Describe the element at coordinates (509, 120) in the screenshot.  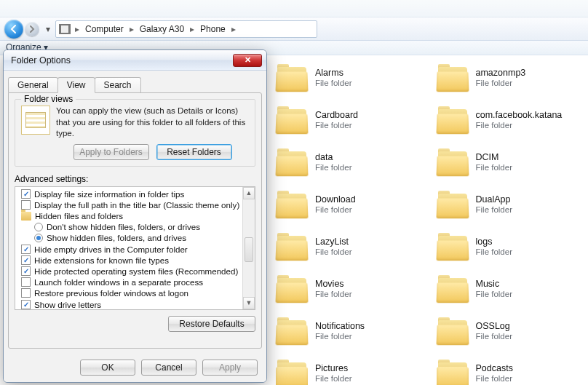
I see `folder-item: com.facebook.katanaFile folder` at that location.